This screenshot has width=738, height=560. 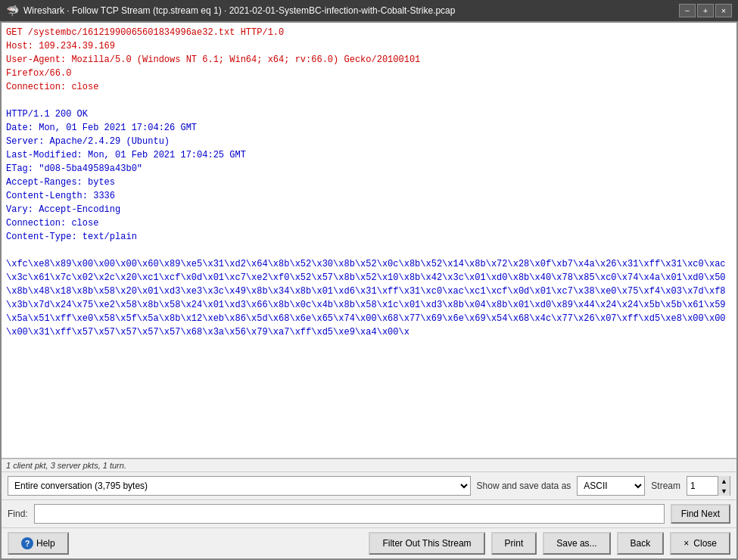 What do you see at coordinates (369, 486) in the screenshot?
I see `conversation-row: Entire conversation (3,795 bytes) Client…` at bounding box center [369, 486].